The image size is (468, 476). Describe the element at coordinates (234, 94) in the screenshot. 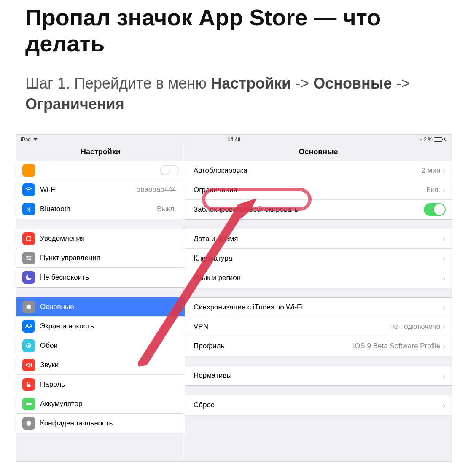

I see `step-1-text: Шаг 1. Перейдите в меню Настройки -> Осн…` at that location.